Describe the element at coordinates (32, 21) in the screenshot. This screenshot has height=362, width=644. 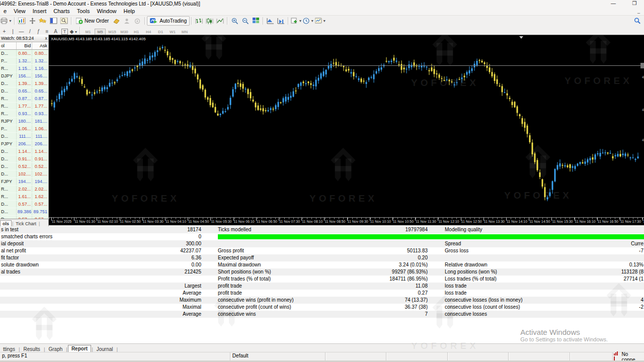
I see `crosshair-move-button` at that location.